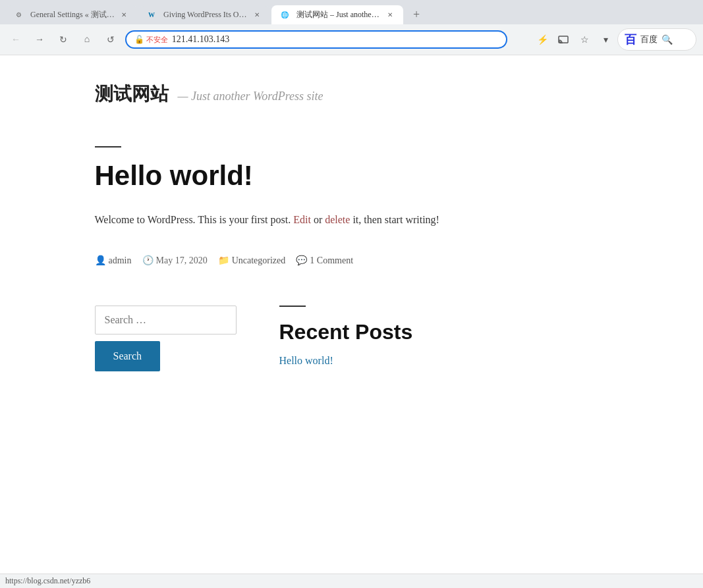 The width and height of the screenshot is (703, 588). Describe the element at coordinates (352, 28) in the screenshot. I see `browser-chrome: ⚙ General Settings « 测试网站 — Wo ✕ W Givin…` at that location.